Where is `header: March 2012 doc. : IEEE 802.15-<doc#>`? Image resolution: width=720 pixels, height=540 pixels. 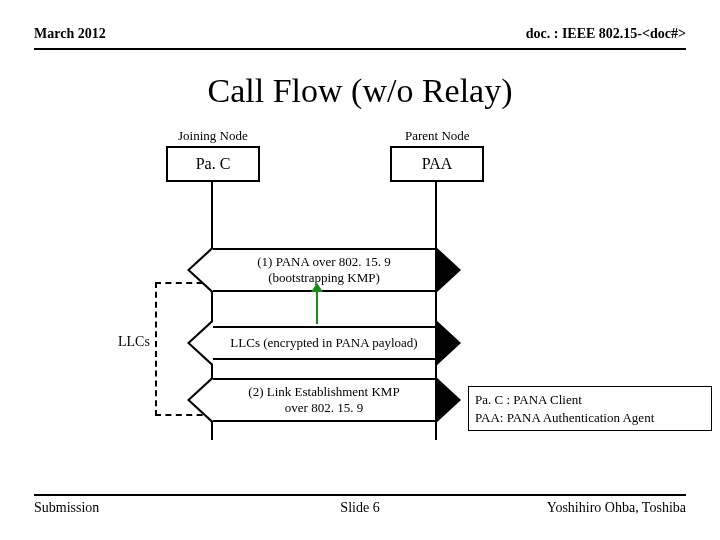 header: March 2012 doc. : IEEE 802.15-<doc#> is located at coordinates (360, 34).